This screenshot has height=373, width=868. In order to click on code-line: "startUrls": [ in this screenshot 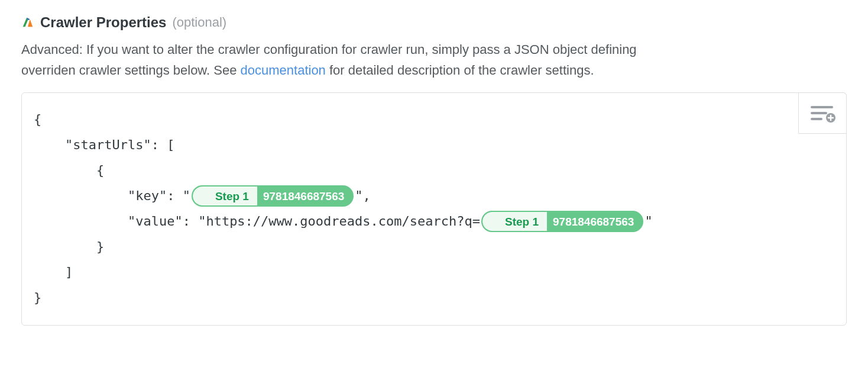, I will do `click(434, 146)`.